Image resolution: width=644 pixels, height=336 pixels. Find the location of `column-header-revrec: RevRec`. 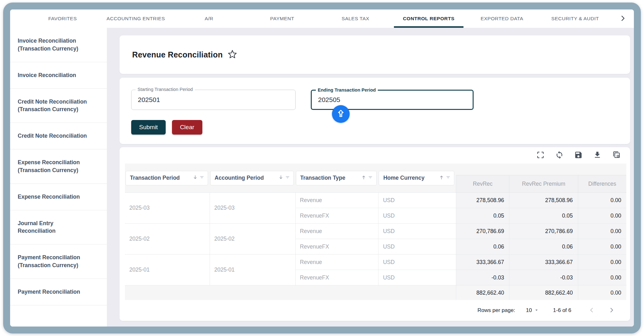

column-header-revrec: RevRec is located at coordinates (482, 184).